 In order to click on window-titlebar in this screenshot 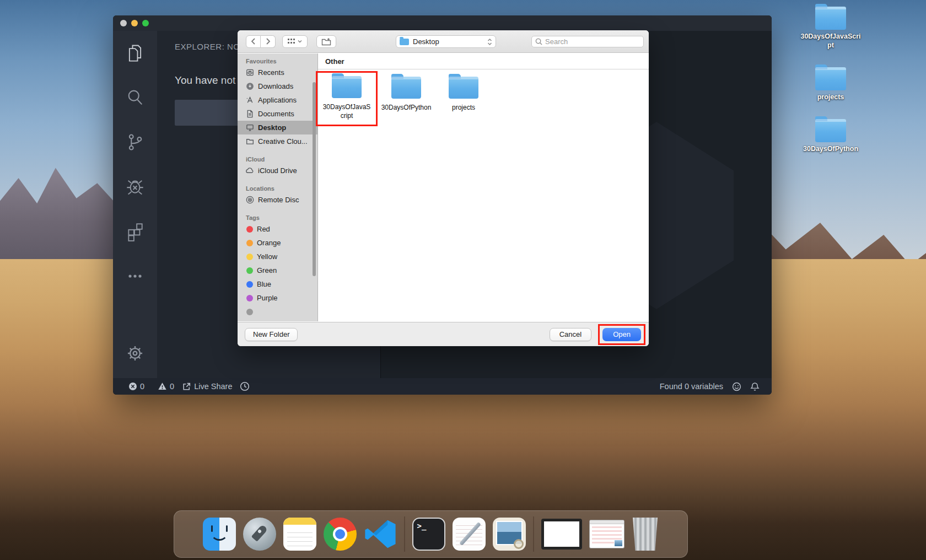, I will do `click(607, 523)`.